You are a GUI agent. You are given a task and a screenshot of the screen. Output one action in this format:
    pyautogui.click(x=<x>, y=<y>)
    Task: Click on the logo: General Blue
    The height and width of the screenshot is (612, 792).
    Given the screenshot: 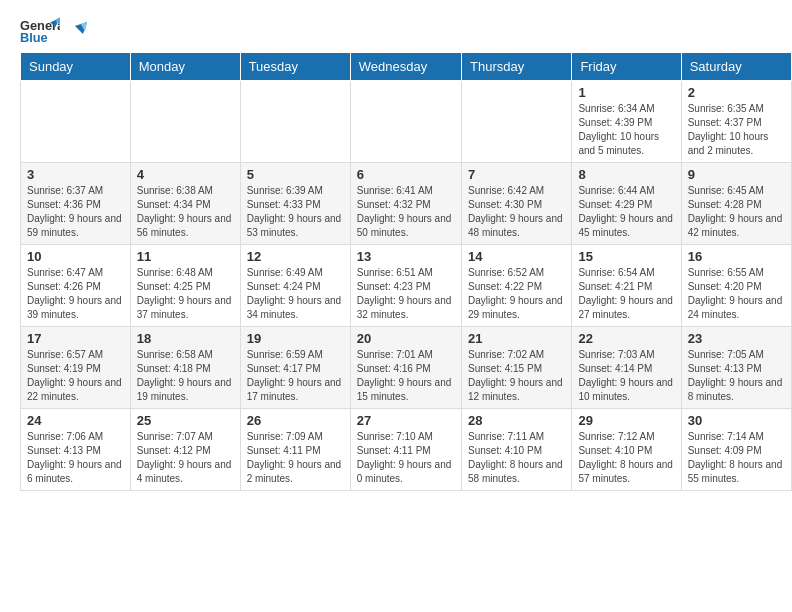 What is the action you would take?
    pyautogui.click(x=54, y=30)
    